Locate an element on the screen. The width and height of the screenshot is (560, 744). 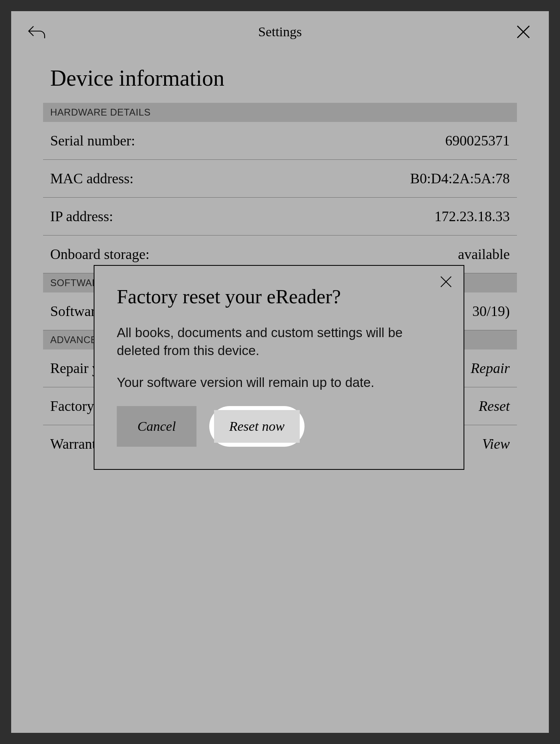
ip-value: 172.23.18.33 is located at coordinates (472, 216).